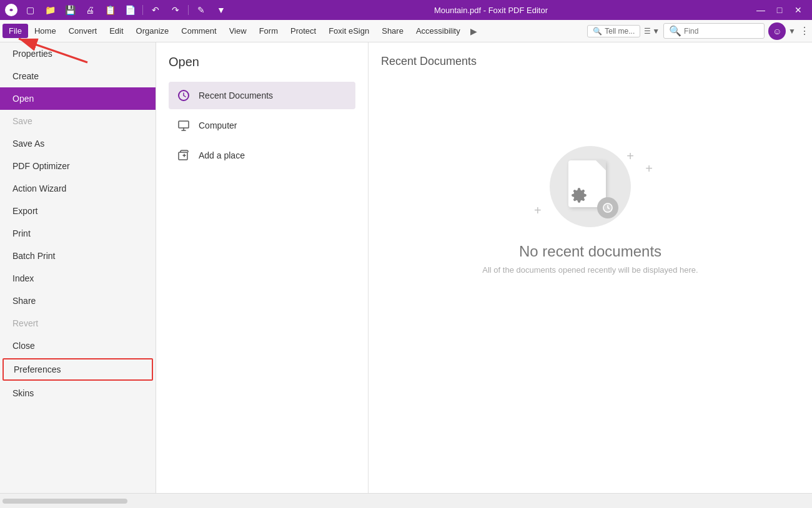 The image size is (812, 508). Describe the element at coordinates (590, 187) in the screenshot. I see `doc-icon-wrapper: + + +` at that location.